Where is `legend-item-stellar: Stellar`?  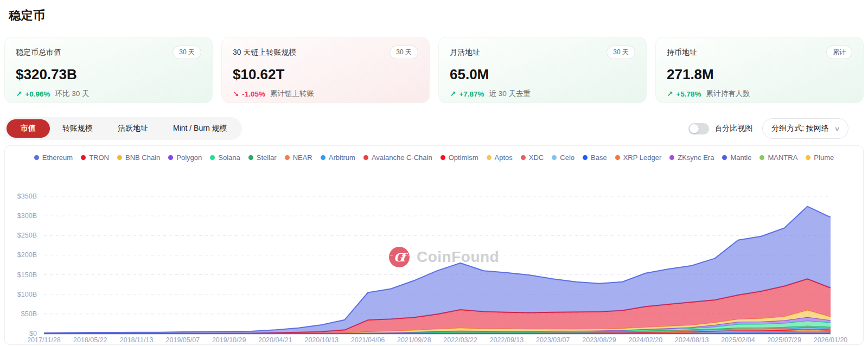 legend-item-stellar: Stellar is located at coordinates (263, 157).